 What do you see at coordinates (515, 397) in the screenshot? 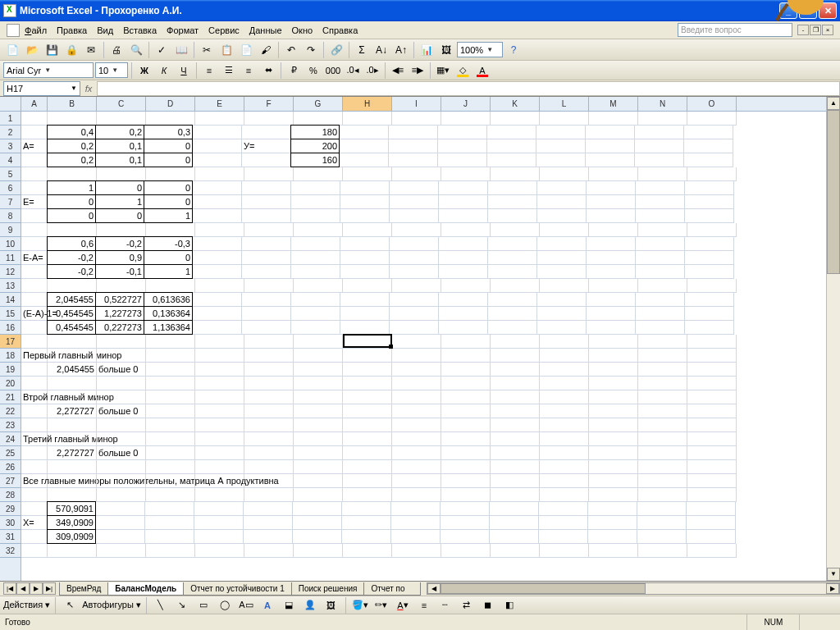
I see `cell-K21` at bounding box center [515, 397].